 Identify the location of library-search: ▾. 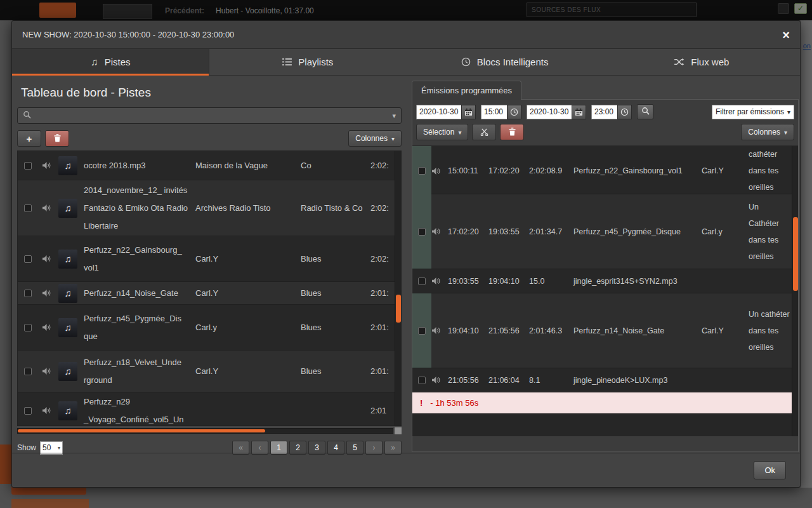
(209, 116).